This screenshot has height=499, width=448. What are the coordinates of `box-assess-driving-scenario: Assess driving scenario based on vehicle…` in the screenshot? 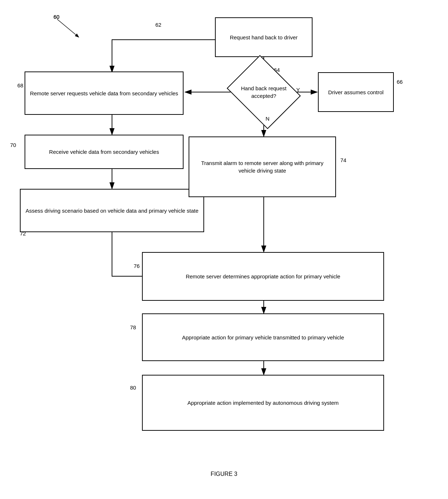 It's located at (112, 211).